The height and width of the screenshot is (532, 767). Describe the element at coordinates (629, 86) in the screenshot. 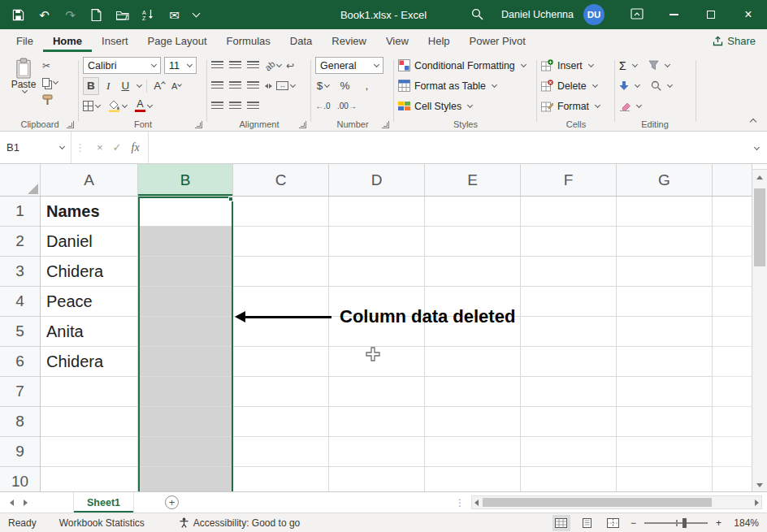

I see `fill-button` at that location.